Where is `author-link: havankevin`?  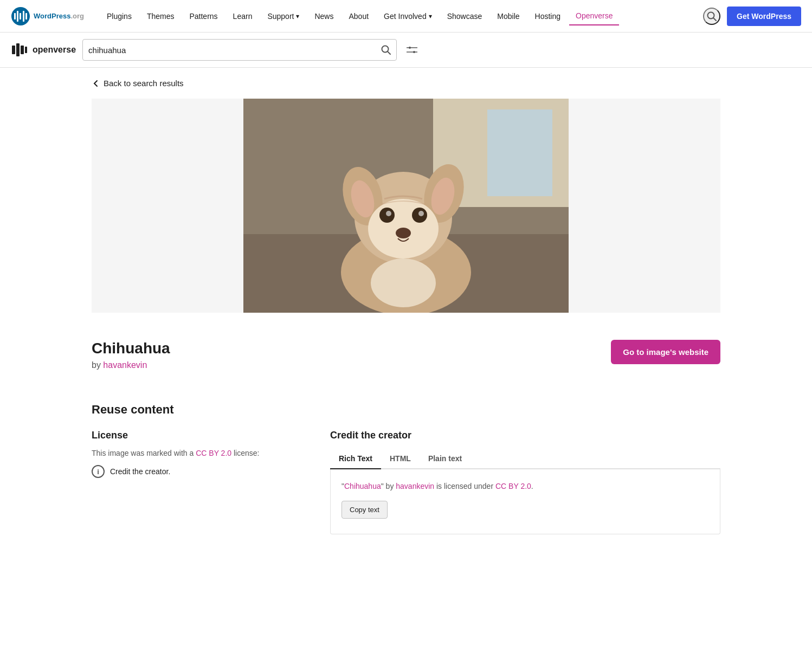 author-link: havankevin is located at coordinates (125, 365).